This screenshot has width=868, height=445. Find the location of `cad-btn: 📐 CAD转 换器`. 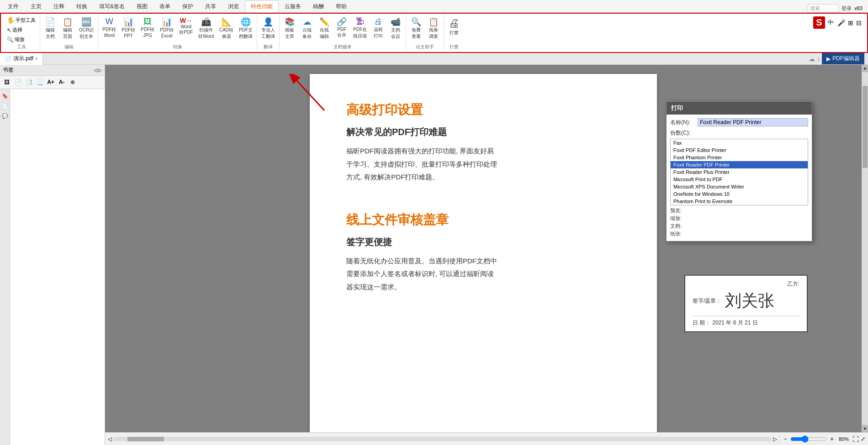

cad-btn: 📐 CAD转 换器 is located at coordinates (227, 28).